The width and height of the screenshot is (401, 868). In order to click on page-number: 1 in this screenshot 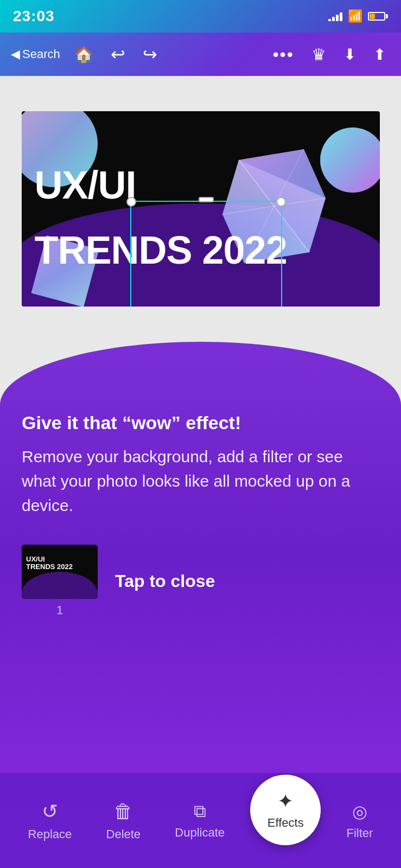, I will do `click(60, 610)`.